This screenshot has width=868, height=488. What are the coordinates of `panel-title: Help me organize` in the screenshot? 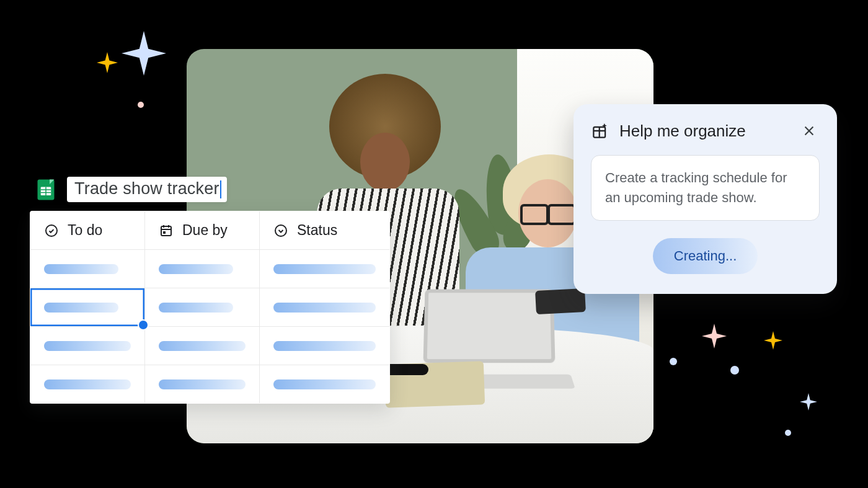 It's located at (704, 131).